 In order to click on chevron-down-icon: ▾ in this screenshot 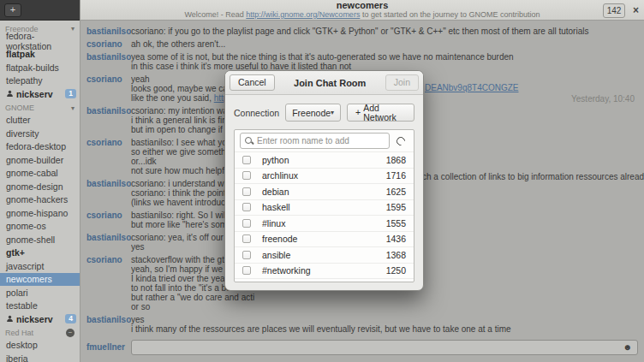, I will do `click(73, 108)`.